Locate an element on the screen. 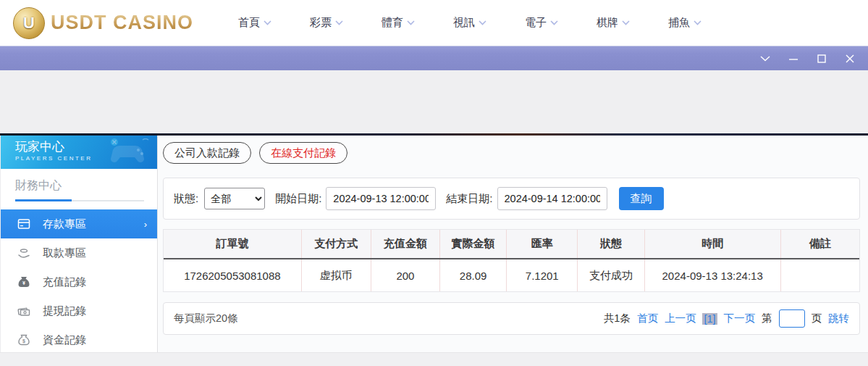 The image size is (868, 366). page-number-input is located at coordinates (792, 319).